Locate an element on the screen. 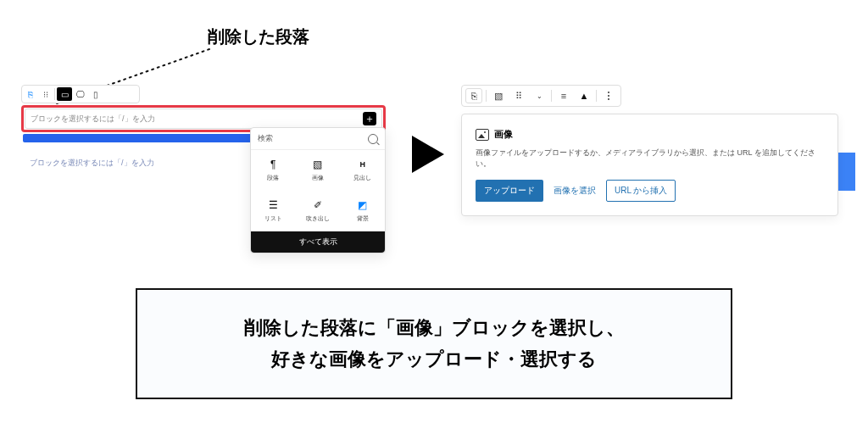 Image resolution: width=868 pixels, height=434 pixels. left-editor-panel: ⎘ ⁝⁝ ▭ 🖵 ▯ ブロックを選択するには「/」を入力 ＋ ブロックを選択する… is located at coordinates (203, 127).